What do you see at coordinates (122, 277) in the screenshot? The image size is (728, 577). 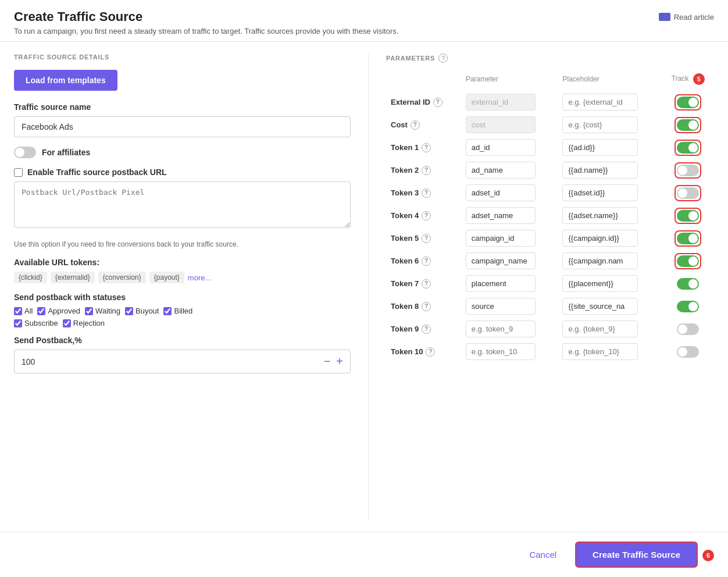 I see `token-conversion: {conversion}` at bounding box center [122, 277].